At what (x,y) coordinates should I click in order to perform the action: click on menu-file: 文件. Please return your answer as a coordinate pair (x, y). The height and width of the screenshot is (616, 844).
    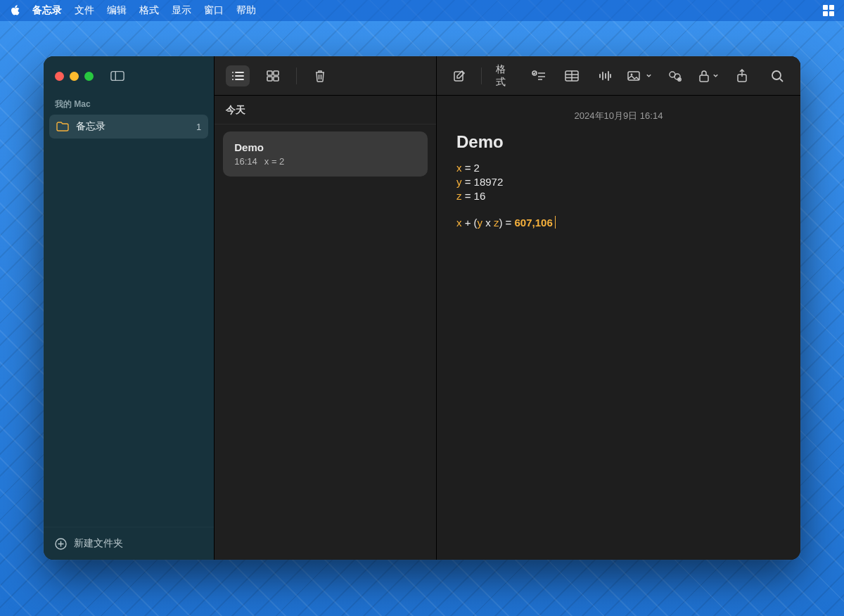
    Looking at the image, I should click on (84, 11).